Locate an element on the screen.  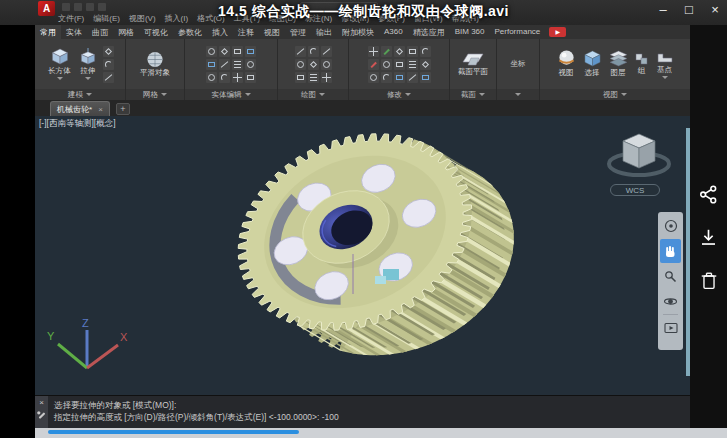
command-tools-icon is located at coordinates (42, 416).